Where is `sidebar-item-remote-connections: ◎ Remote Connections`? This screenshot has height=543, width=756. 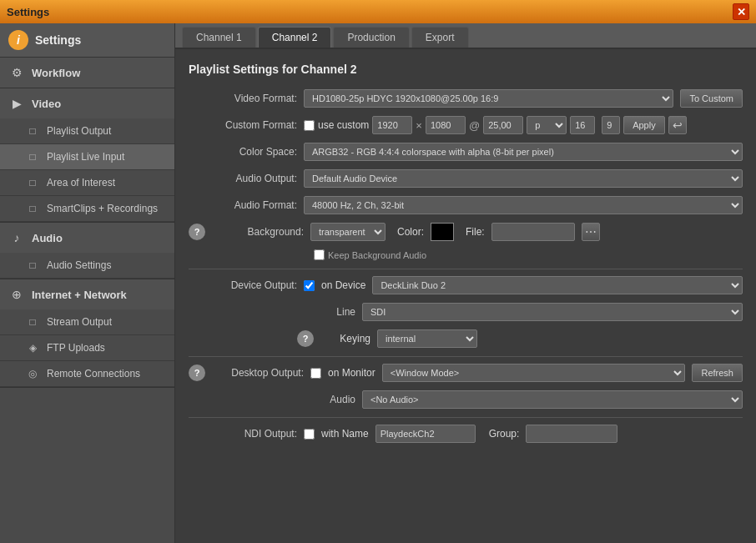 sidebar-item-remote-connections: ◎ Remote Connections is located at coordinates (87, 374).